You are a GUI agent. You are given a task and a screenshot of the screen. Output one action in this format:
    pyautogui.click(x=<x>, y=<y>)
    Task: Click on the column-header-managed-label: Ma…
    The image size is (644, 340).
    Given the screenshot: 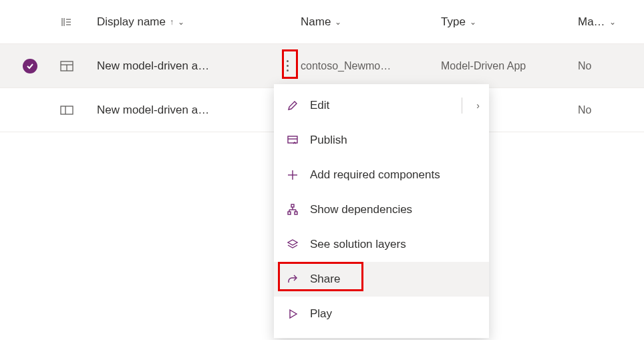 What is the action you would take?
    pyautogui.click(x=592, y=22)
    